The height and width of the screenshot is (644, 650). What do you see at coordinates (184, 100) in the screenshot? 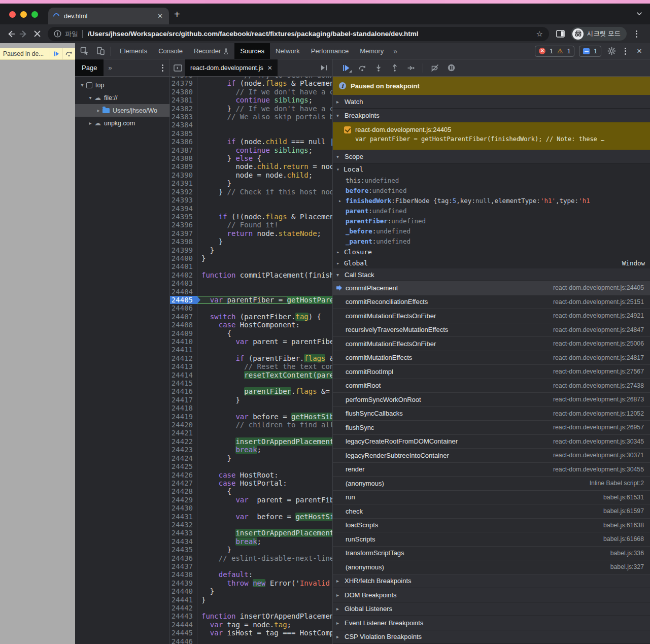
I see `line-number: 24381` at bounding box center [184, 100].